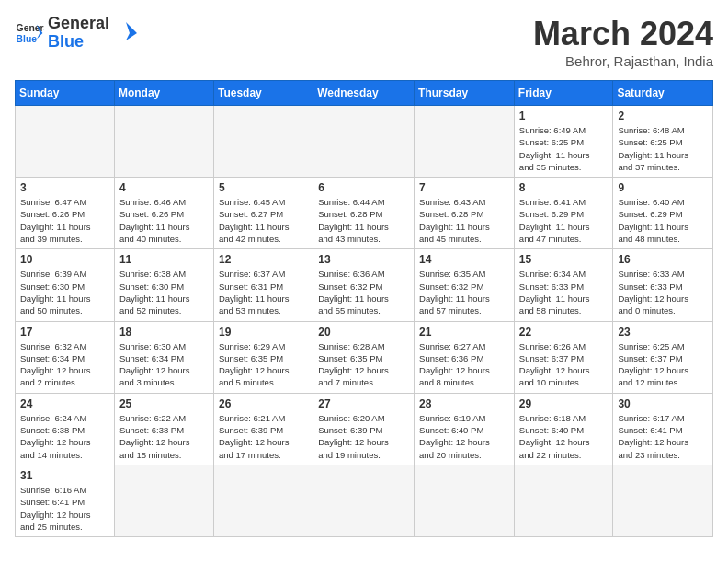  I want to click on logo-icon: General Blue, so click(29, 33).